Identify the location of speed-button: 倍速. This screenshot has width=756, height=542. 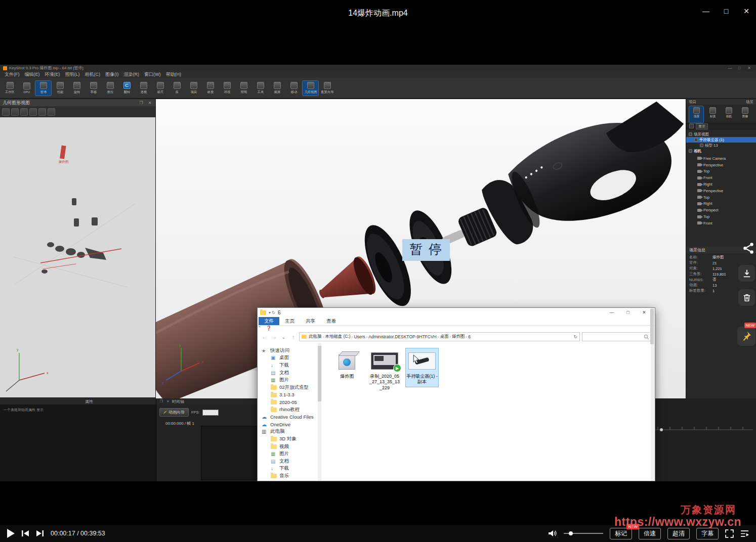
(650, 534).